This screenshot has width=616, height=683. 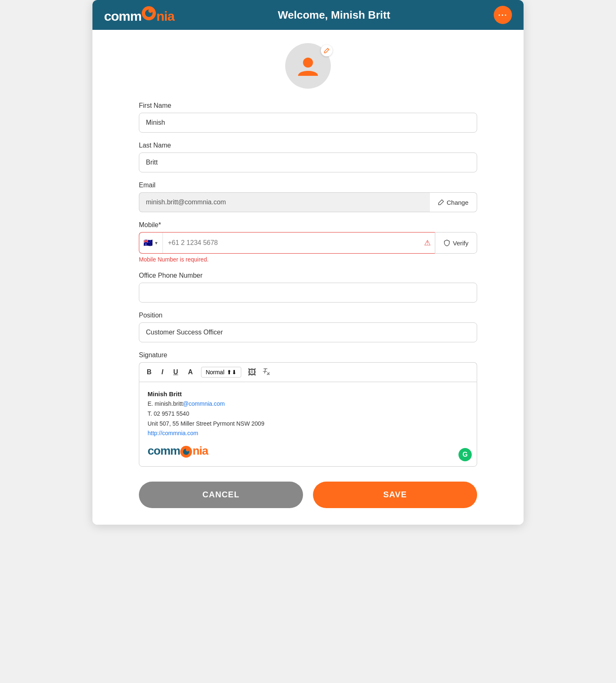 What do you see at coordinates (252, 372) in the screenshot?
I see `image-insert-button: 🖼` at bounding box center [252, 372].